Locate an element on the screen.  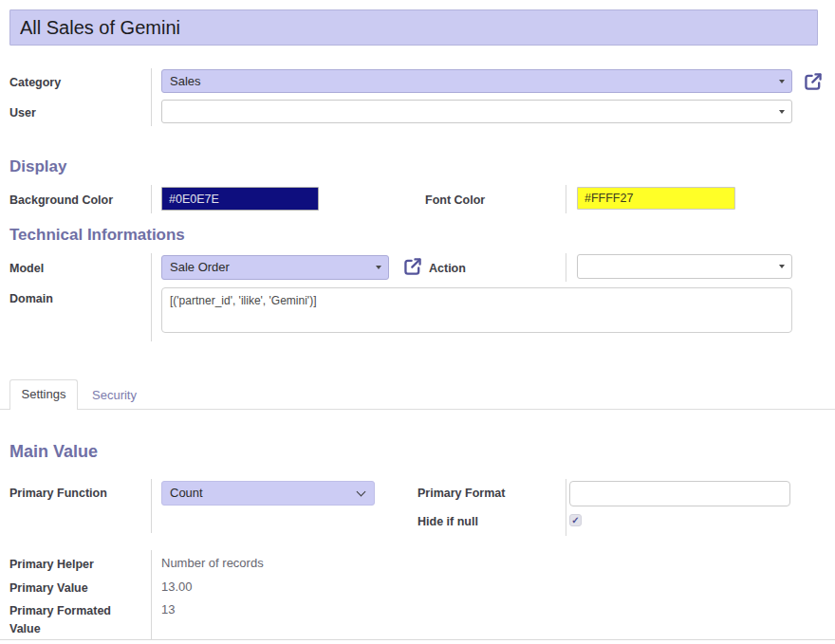
action-field is located at coordinates (685, 267).